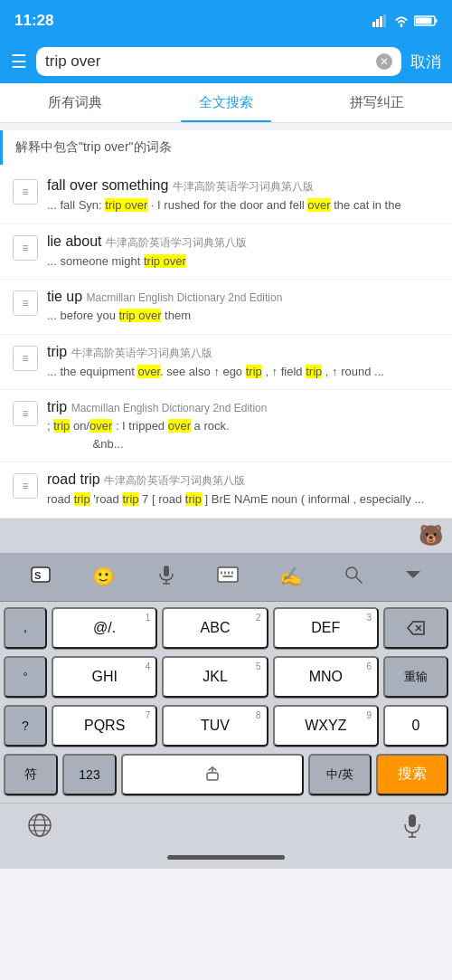 This screenshot has height=980, width=452. I want to click on search-bar: ☰ ✕ 取消, so click(226, 62).